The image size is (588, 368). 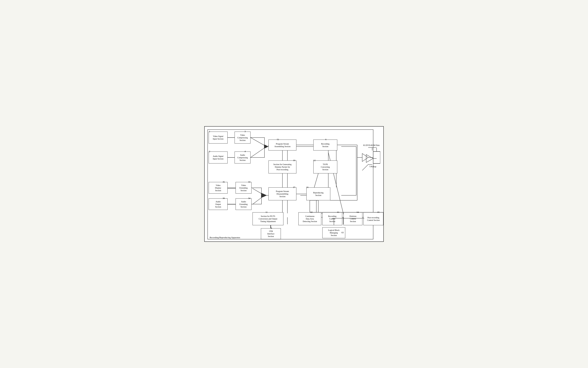 What do you see at coordinates (338, 212) in the screenshot?
I see `num-61: 61` at bounding box center [338, 212].